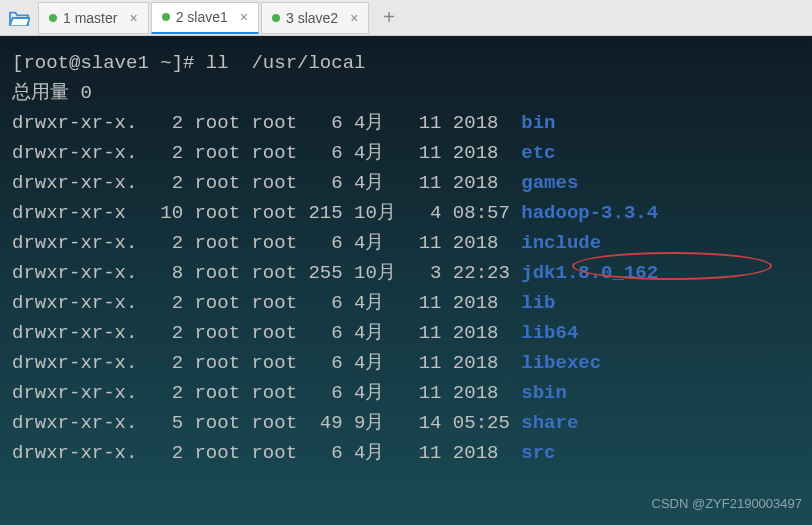 This screenshot has width=812, height=525. What do you see at coordinates (550, 333) in the screenshot?
I see `directory-name: lib64` at bounding box center [550, 333].